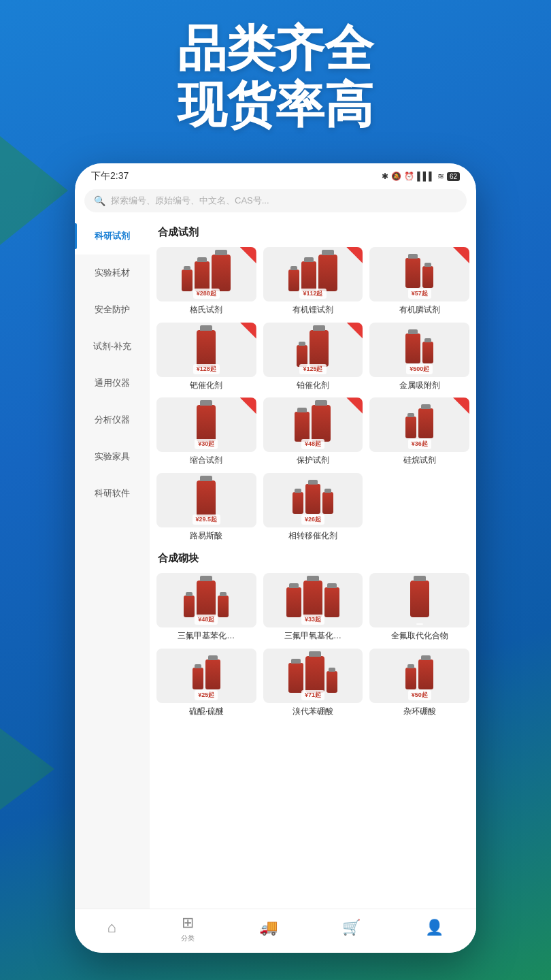 Image resolution: width=551 pixels, height=980 pixels. I want to click on product-baohu-shiji: ¥48起 保护试剂, so click(313, 431).